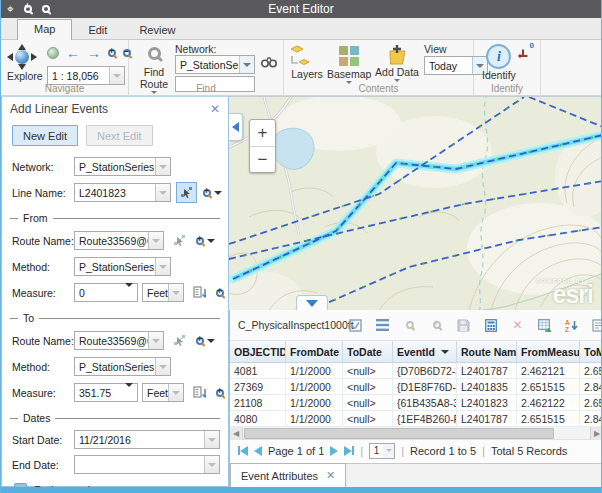 Image resolution: width=602 pixels, height=493 pixels. I want to click on scroll-right-arrow: ▶, so click(596, 434).